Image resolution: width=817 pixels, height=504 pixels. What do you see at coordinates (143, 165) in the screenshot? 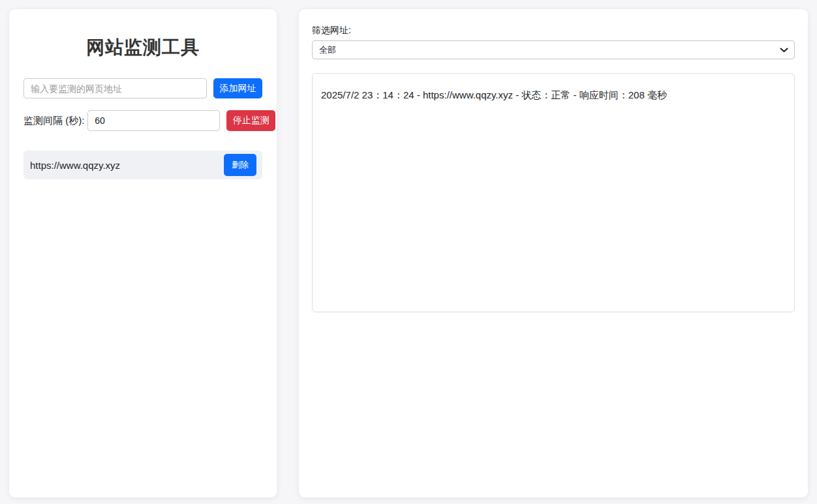
I see `site-list: https://www.qqzy.xyz 删除` at bounding box center [143, 165].